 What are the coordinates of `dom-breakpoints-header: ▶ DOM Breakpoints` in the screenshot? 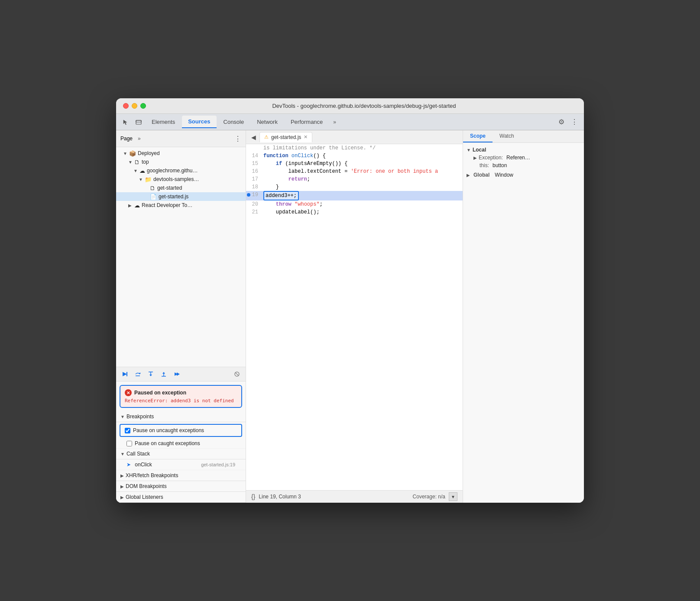 It's located at (181, 487).